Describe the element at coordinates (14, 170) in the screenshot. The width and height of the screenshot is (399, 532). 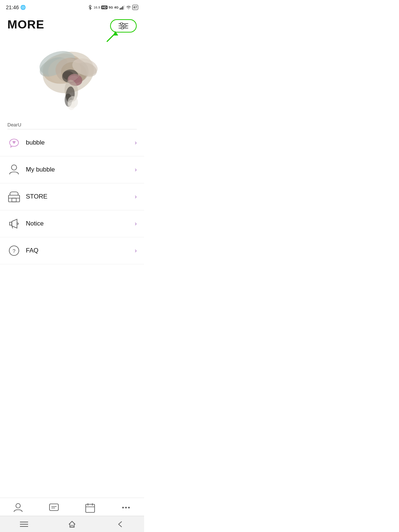
I see `my-bubble-icon` at that location.